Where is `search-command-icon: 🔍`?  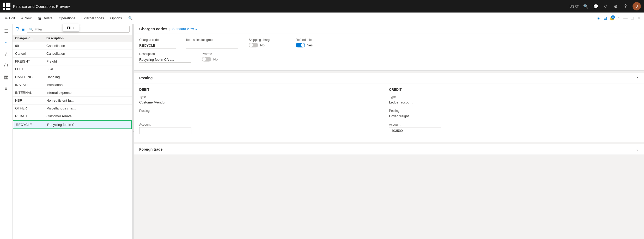 search-command-icon: 🔍 is located at coordinates (130, 18).